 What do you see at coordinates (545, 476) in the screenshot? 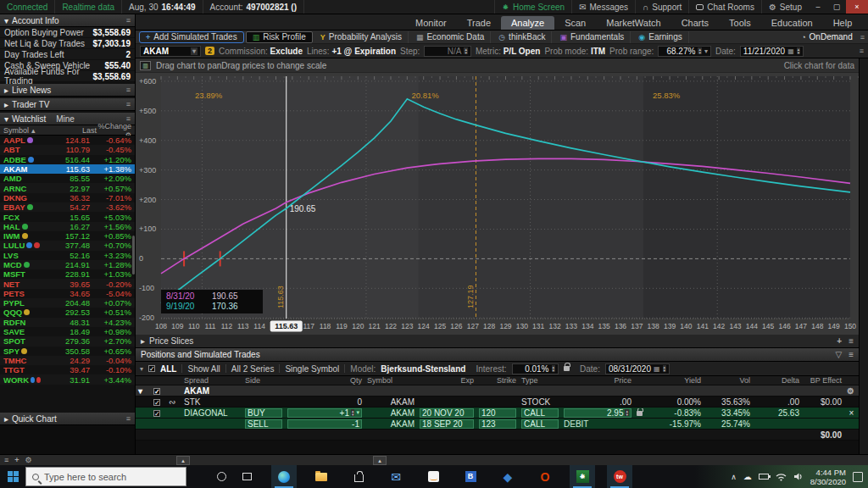
I see `office-button: O` at bounding box center [545, 476].